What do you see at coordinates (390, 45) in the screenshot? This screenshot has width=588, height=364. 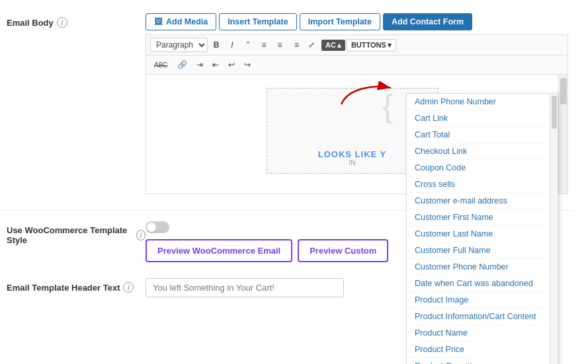 I see `buttons-caret: ▾` at bounding box center [390, 45].